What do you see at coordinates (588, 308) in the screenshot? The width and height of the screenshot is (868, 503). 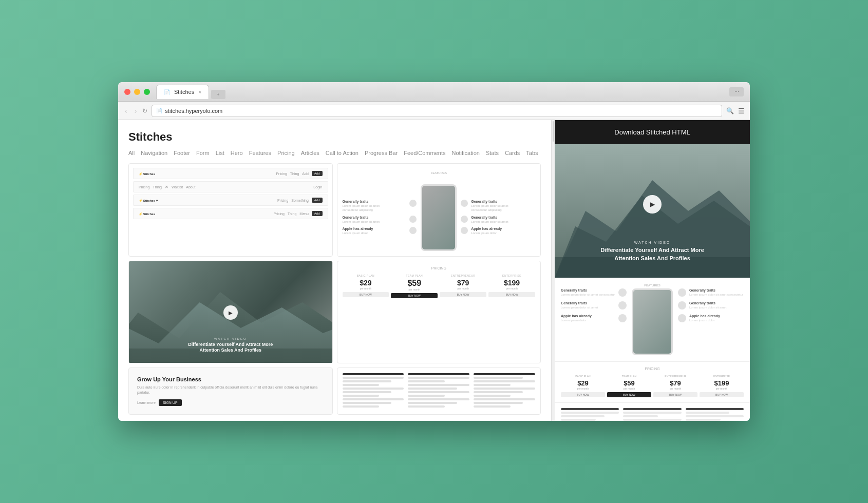 I see `right-feature-desc-2: Lorem ipsum dolor sit amet` at bounding box center [588, 308].